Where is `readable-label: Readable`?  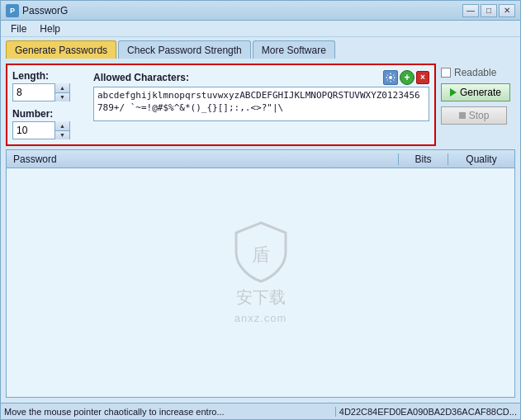 readable-label: Readable is located at coordinates (476, 73).